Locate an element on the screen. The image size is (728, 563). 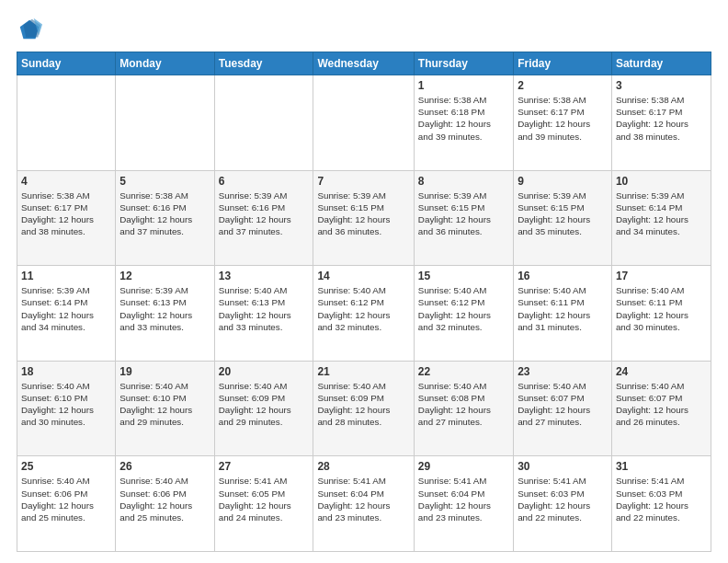
day-number: 19 is located at coordinates (165, 372).